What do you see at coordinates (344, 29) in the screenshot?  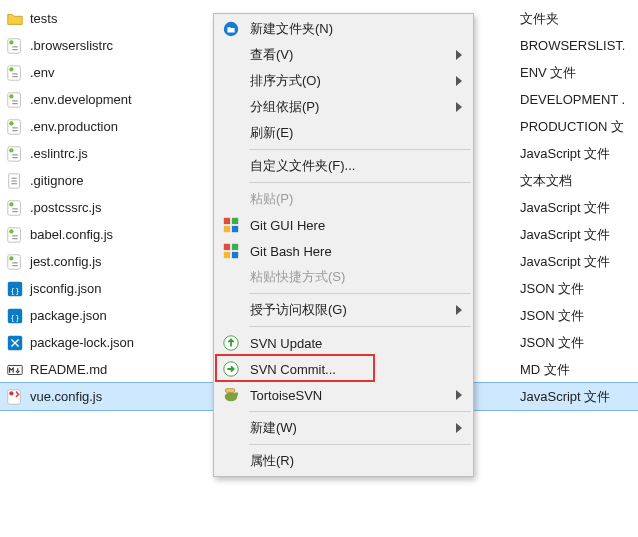 I see `menu-item: 新建文件夹(N)` at bounding box center [344, 29].